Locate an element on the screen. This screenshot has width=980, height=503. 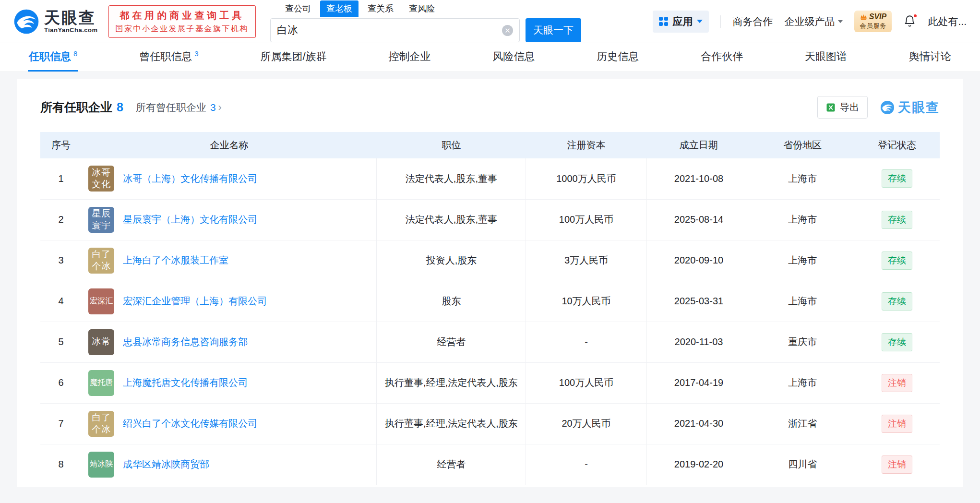
company-name-link: 成华区靖冰陕商贸部 is located at coordinates (166, 465).